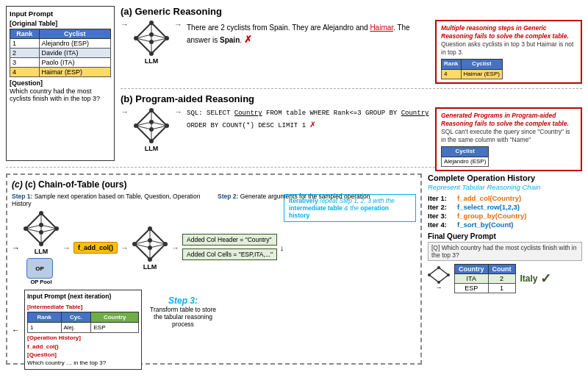 This screenshot has width=588, height=383. Describe the element at coordinates (151, 129) in the screenshot. I see `program-llm-container: LLM` at that location.